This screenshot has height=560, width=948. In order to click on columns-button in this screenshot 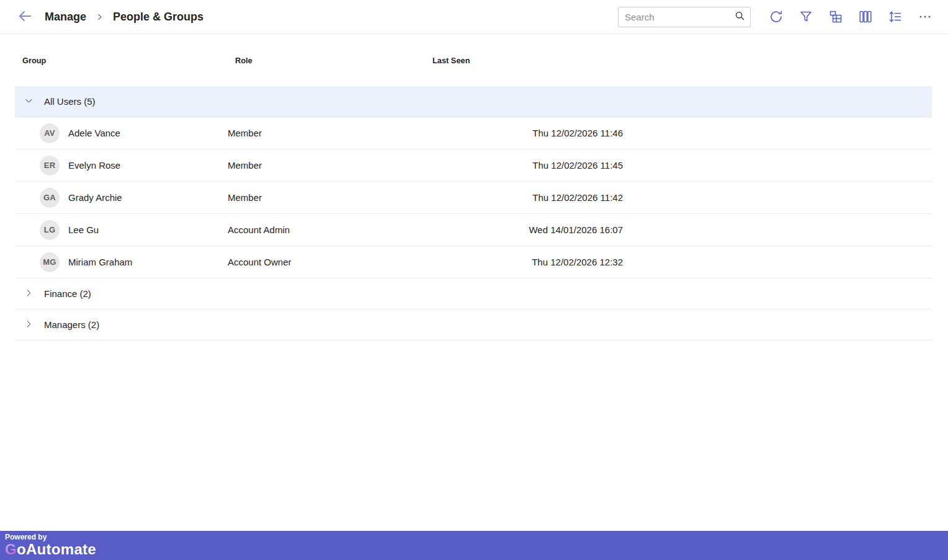, I will do `click(865, 17)`.